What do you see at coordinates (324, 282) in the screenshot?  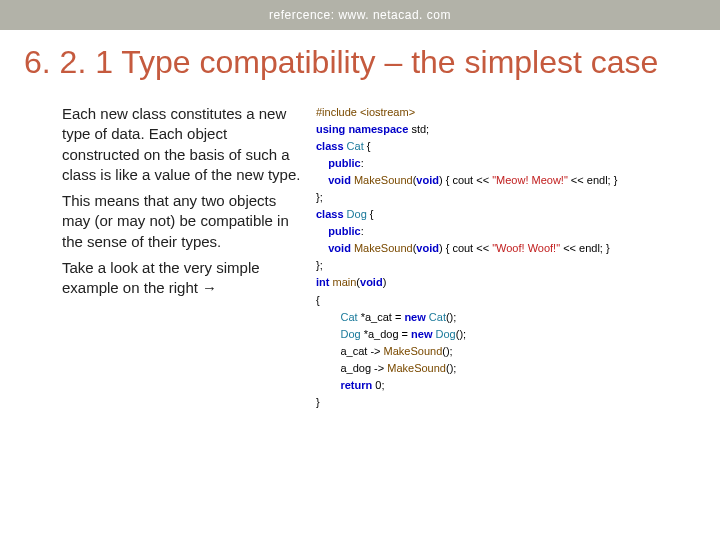 I see `code-token: int` at bounding box center [324, 282].